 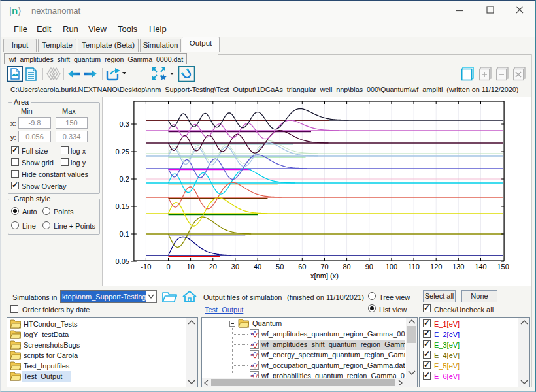 I want to click on svg-text: 80, so click(x=346, y=267).